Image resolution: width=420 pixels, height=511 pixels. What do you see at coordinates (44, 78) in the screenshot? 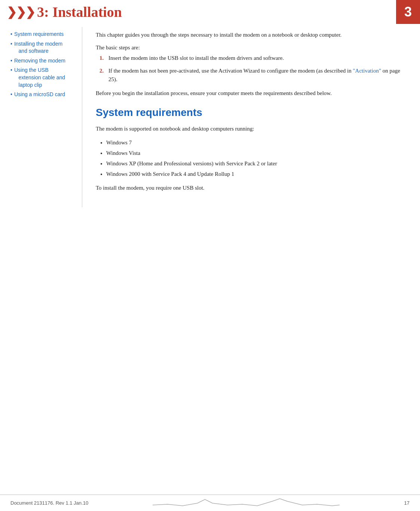
I see `sidebar-item-usb-extension: • Using the USB extension cable and lapt…` at bounding box center [44, 78].